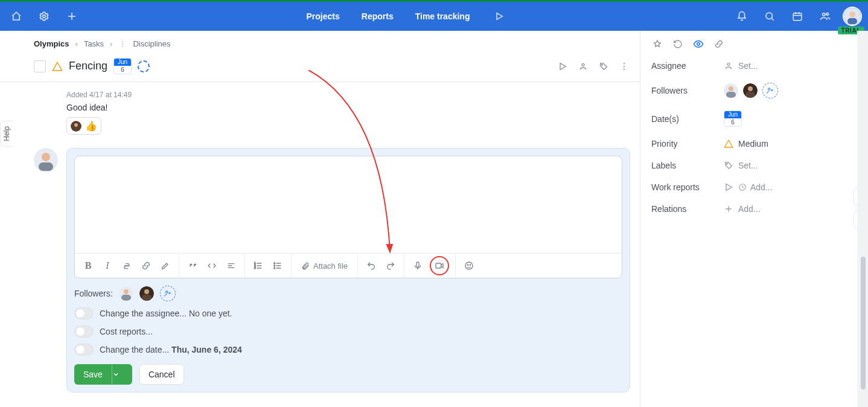  What do you see at coordinates (770, 16) in the screenshot?
I see `search-icon` at bounding box center [770, 16].